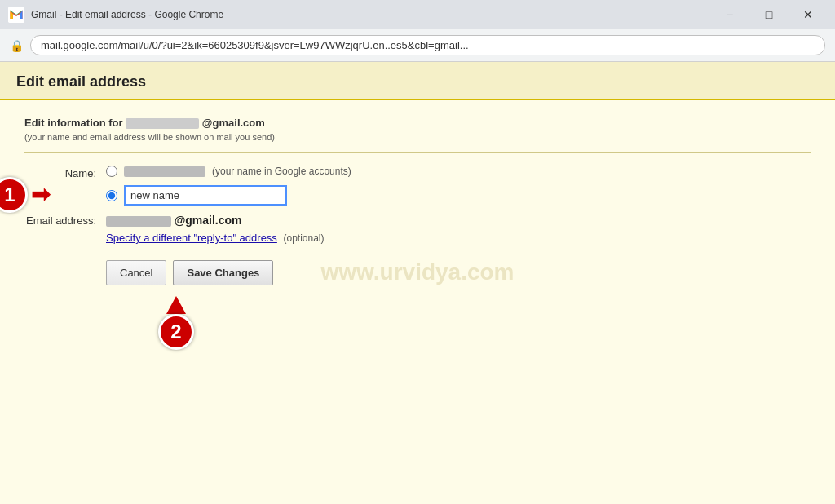  I want to click on gmail-icon, so click(16, 15).